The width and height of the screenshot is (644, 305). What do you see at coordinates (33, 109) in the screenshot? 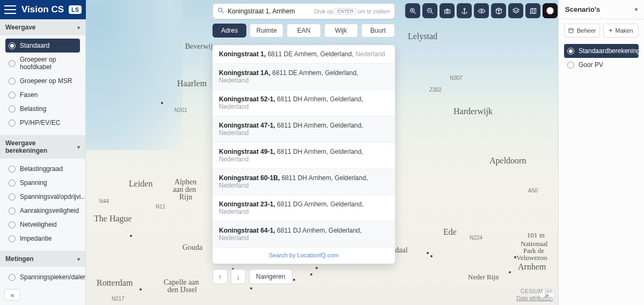
I see `option-label: Belasting` at bounding box center [33, 109].